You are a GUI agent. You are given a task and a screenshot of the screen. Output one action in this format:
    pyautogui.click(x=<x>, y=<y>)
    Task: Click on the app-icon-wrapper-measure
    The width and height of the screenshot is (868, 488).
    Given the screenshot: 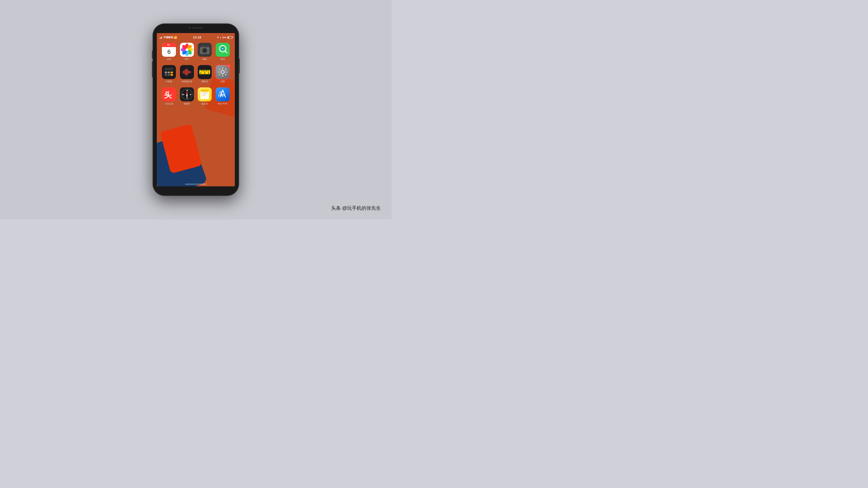 What is the action you would take?
    pyautogui.click(x=205, y=72)
    